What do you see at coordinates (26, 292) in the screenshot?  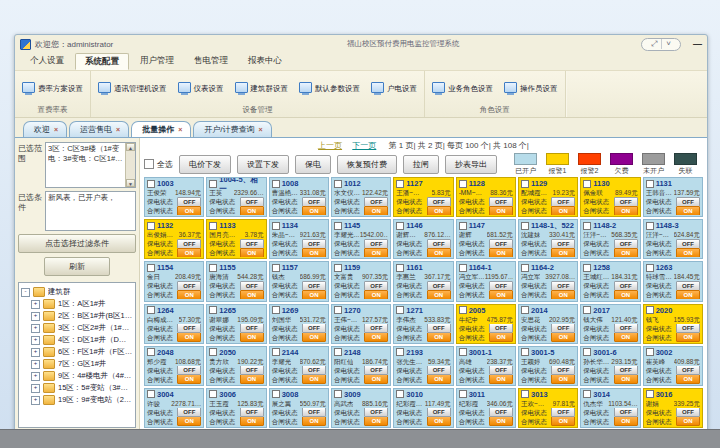 I see `expander-open-icon: -` at bounding box center [26, 292].